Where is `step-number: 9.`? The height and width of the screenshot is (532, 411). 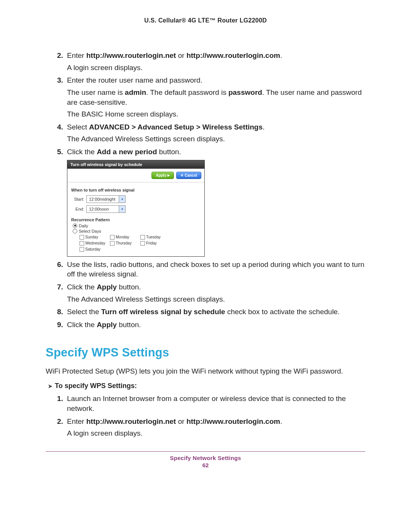
step-number: 9. is located at coordinates (62, 325).